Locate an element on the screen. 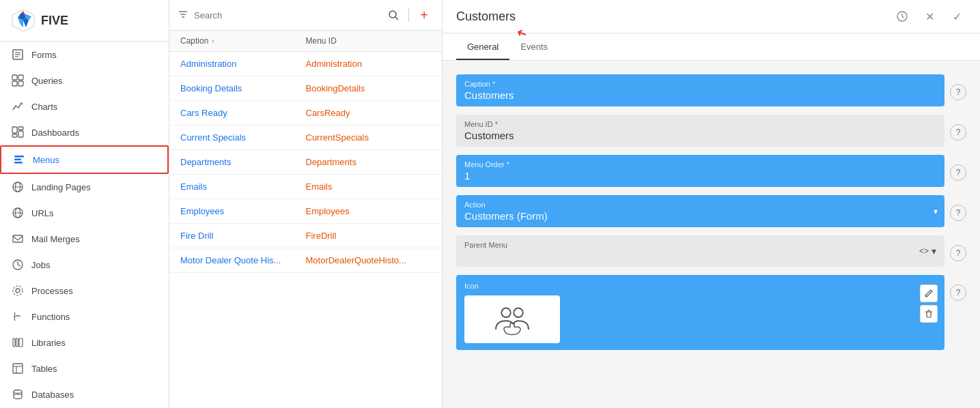 The image size is (980, 408). sidebar-item-label-dashboards: Dashboards is located at coordinates (55, 132).